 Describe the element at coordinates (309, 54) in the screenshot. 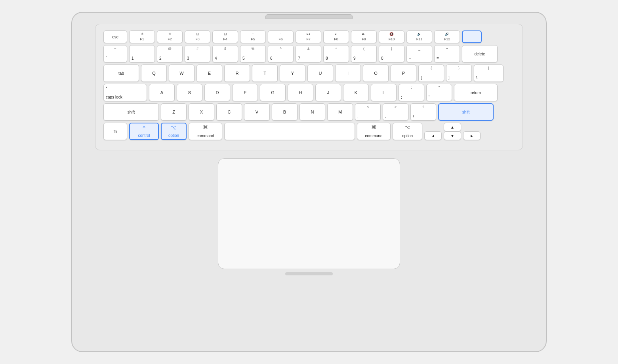

I see `number-key-row: ~ ` ! 1 @ 2 # 3 $ 4 % 5` at that location.